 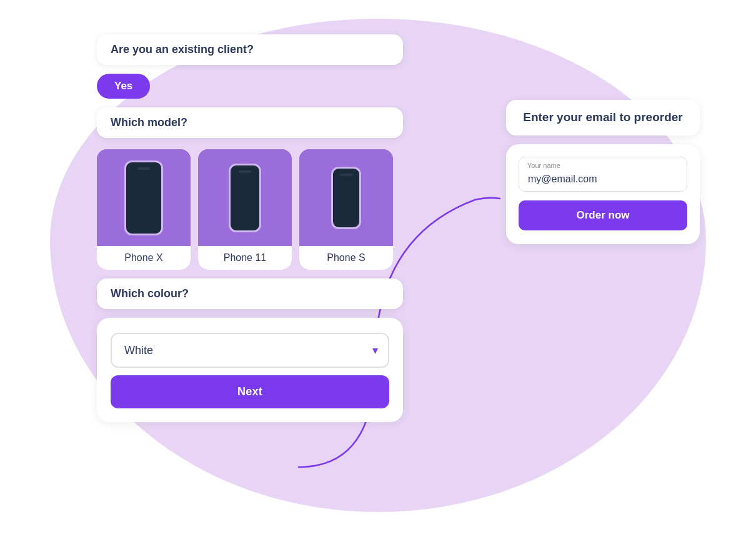 What do you see at coordinates (603, 215) in the screenshot?
I see `order-now-button: Order now` at bounding box center [603, 215].